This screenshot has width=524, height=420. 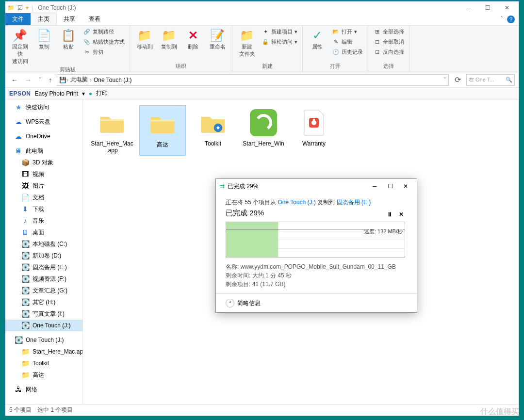 I want to click on drive-icon: 💾, so click(x=63, y=80).